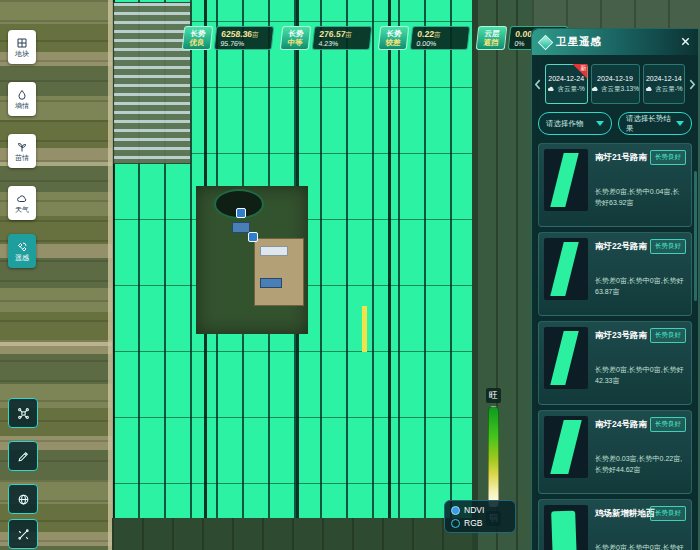 This screenshot has height=550, width=700. What do you see at coordinates (56, 344) in the screenshot?
I see `map-road` at bounding box center [56, 344].